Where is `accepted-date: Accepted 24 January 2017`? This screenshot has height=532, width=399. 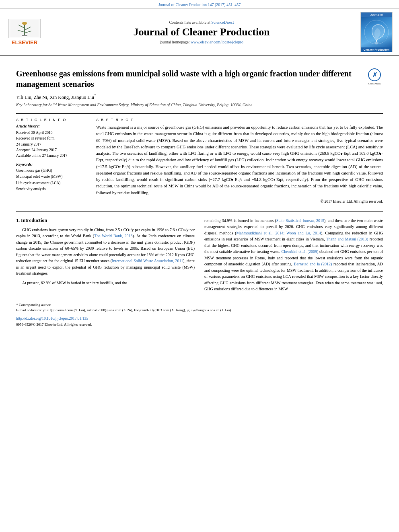
accepted-date: Accepted 24 January 2017 is located at coordinates (51, 150).